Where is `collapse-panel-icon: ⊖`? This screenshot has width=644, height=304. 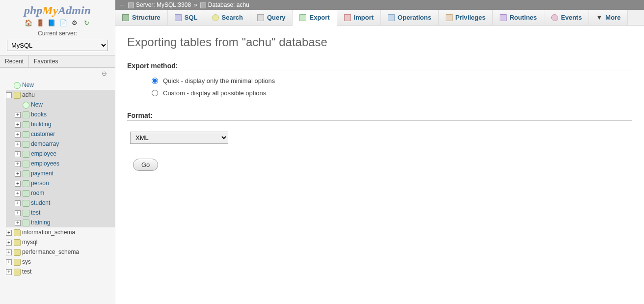
collapse-panel-icon: ⊖ is located at coordinates (57, 73).